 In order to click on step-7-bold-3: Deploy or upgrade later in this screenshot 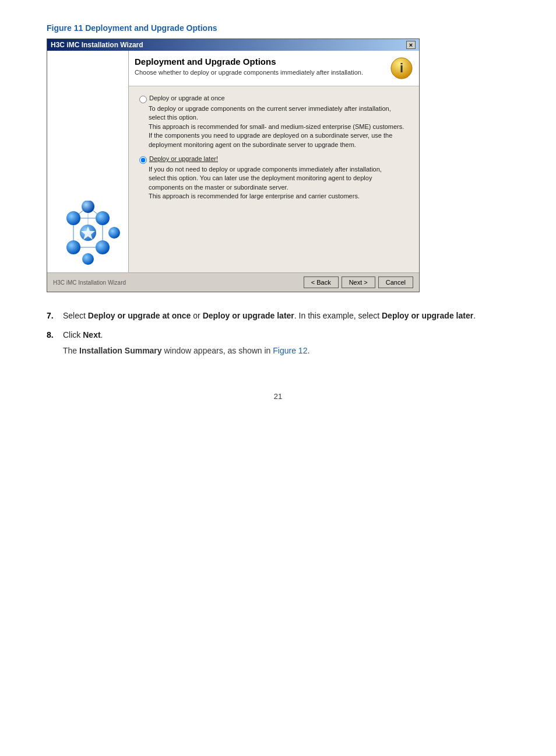, I will do `click(428, 316)`.